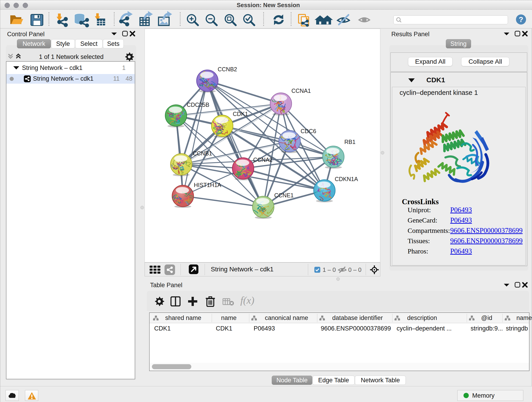 This screenshot has height=402, width=532. What do you see at coordinates (198, 105) in the screenshot?
I see `svg-text: CDC25B` at bounding box center [198, 105].